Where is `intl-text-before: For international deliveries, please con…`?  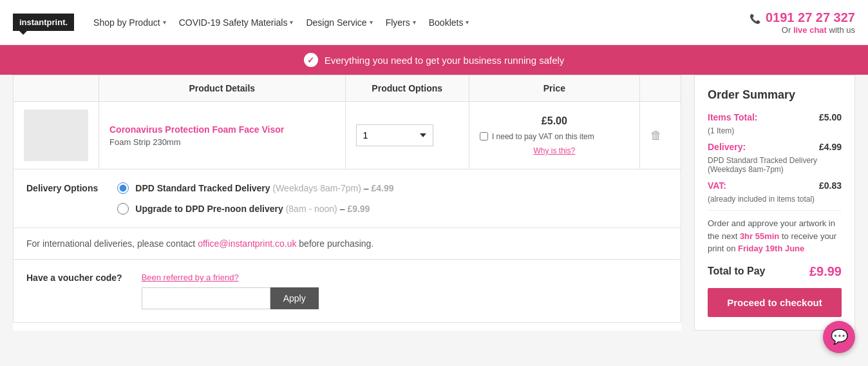
intl-text-before: For international deliveries, please con… is located at coordinates (112, 244).